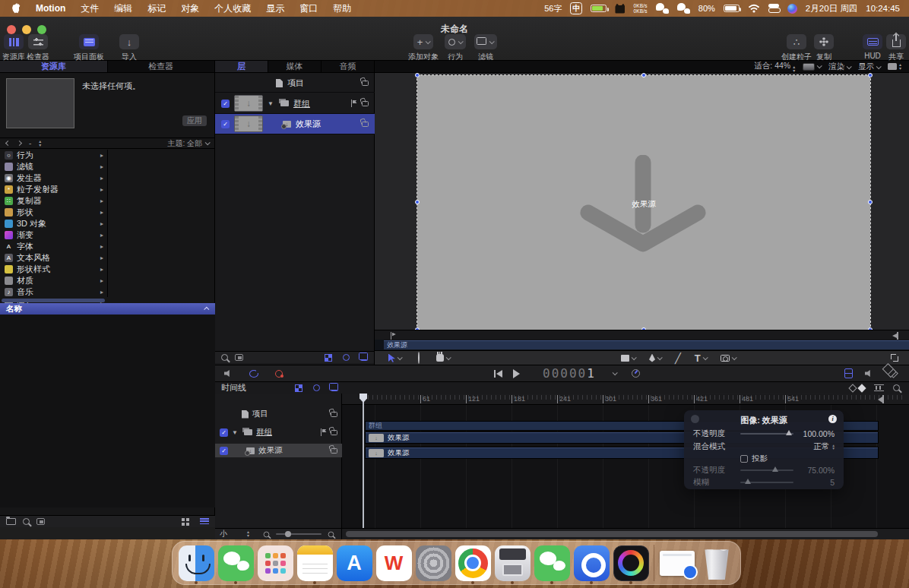  What do you see at coordinates (254, 374) in the screenshot?
I see `loop-icon` at bounding box center [254, 374].